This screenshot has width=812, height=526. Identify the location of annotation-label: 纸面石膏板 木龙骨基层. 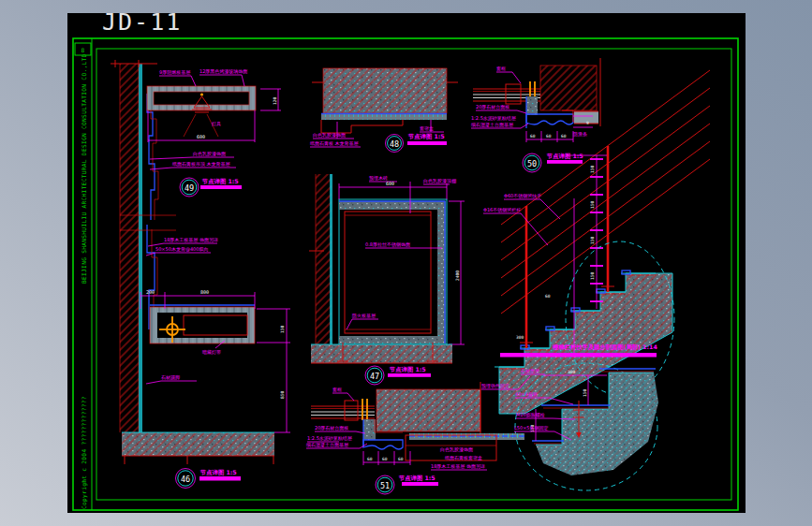
(334, 144).